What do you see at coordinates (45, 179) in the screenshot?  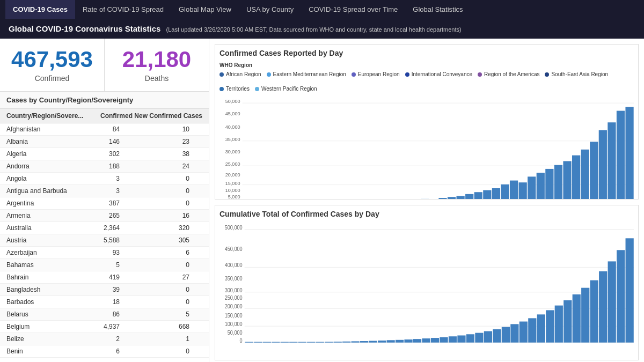 I see `cell-country: Angola` at bounding box center [45, 179].